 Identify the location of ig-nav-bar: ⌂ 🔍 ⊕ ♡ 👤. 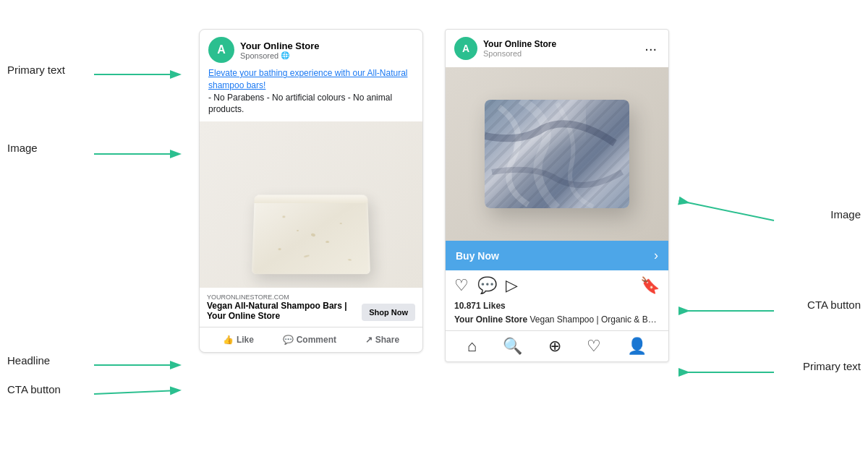
(557, 346).